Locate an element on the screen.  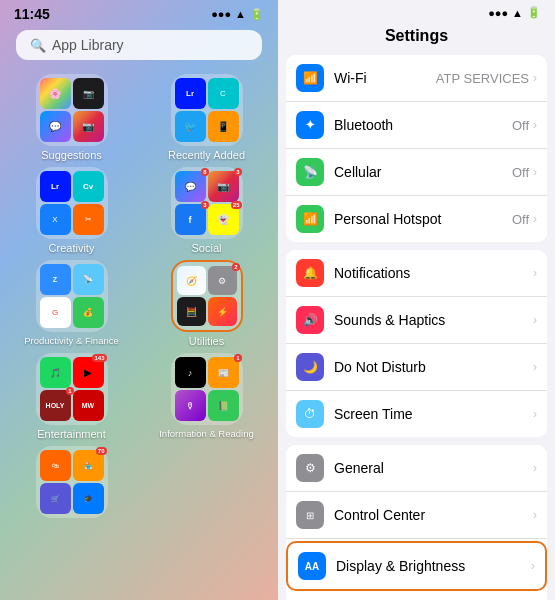
settings-section-network: 📶 Wi-Fi ATP SERVICES › ✦ Bluetooth Off ›… is located at coordinates (416, 148).